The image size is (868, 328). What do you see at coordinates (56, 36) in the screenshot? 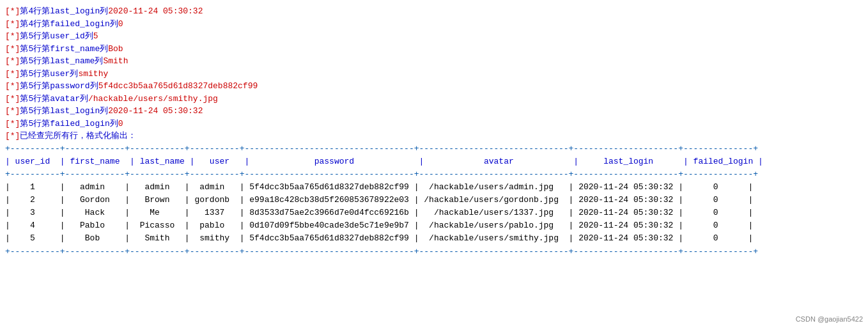
I see `log-label: 第5行第user_id列` at bounding box center [56, 36].